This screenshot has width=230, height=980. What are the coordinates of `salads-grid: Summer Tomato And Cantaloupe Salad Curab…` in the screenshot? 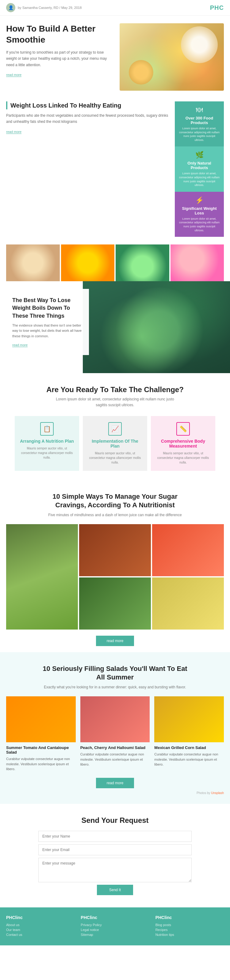 It's located at (115, 734).